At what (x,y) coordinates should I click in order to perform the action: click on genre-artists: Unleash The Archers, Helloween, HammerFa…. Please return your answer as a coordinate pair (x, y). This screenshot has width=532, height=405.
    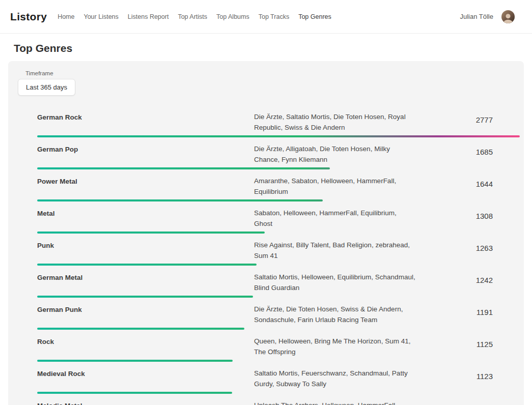
    Looking at the image, I should click on (335, 402).